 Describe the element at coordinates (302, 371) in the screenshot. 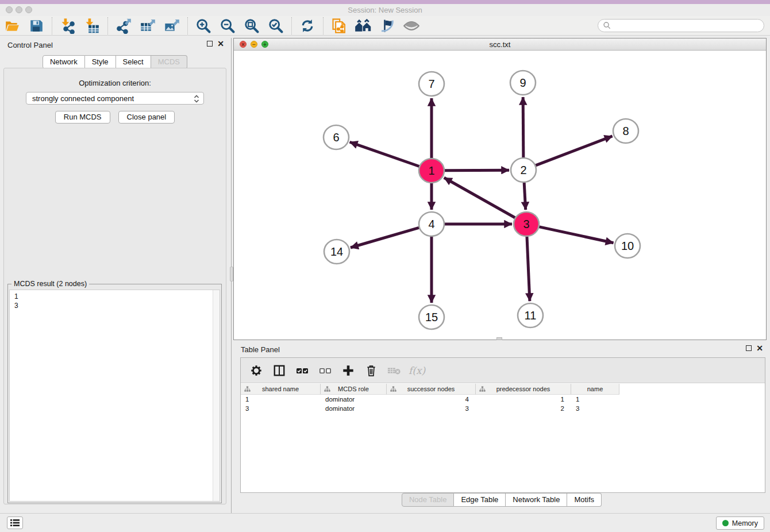

I see `select-all-button` at that location.